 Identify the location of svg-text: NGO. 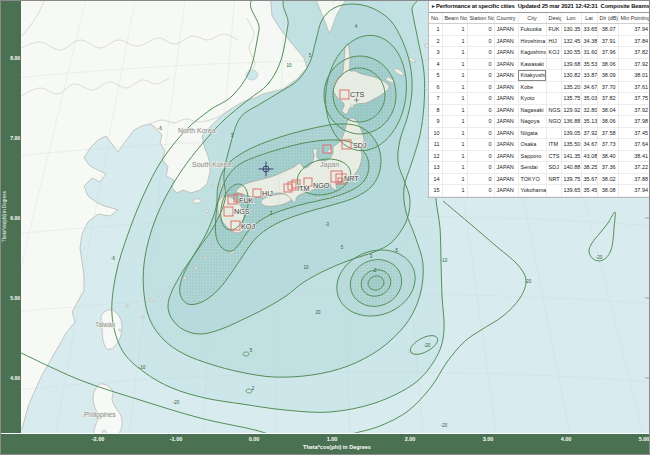
(322, 186).